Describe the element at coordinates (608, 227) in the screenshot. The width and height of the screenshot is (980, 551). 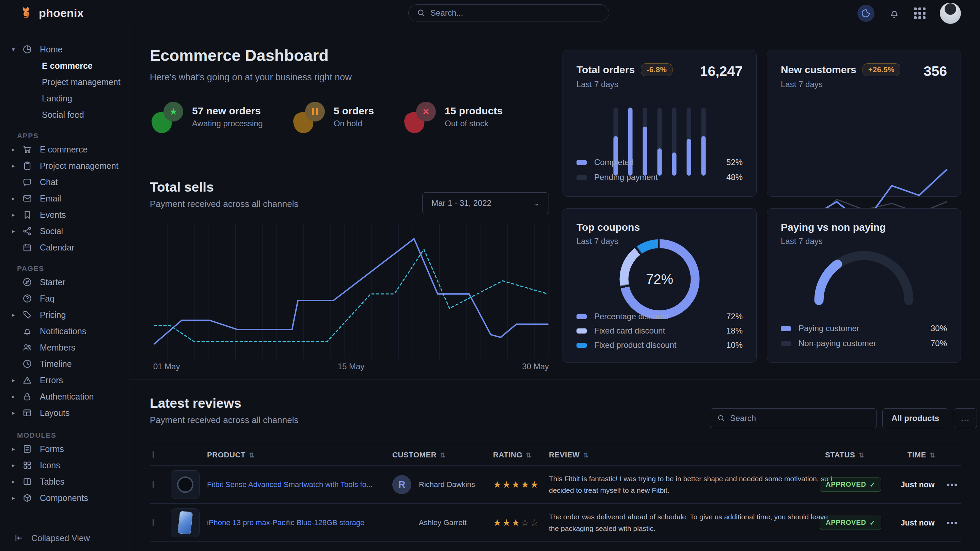
I see `card-title: Top coupons` at that location.